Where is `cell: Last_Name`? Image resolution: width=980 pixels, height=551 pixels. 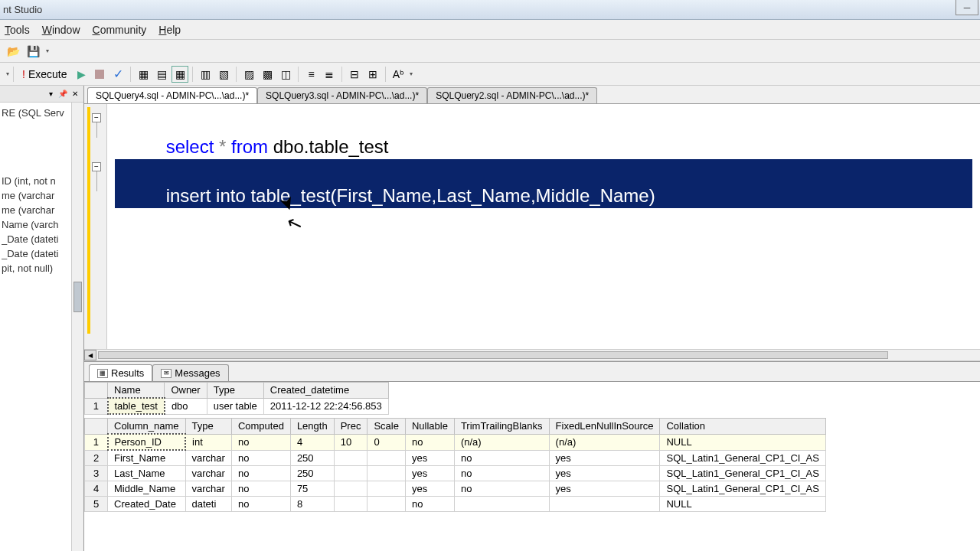
cell: Last_Name is located at coordinates (147, 474).